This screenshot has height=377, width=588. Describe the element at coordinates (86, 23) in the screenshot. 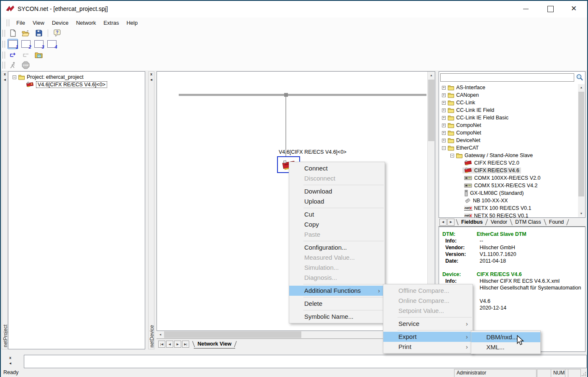

I see `menu-network: Network` at that location.